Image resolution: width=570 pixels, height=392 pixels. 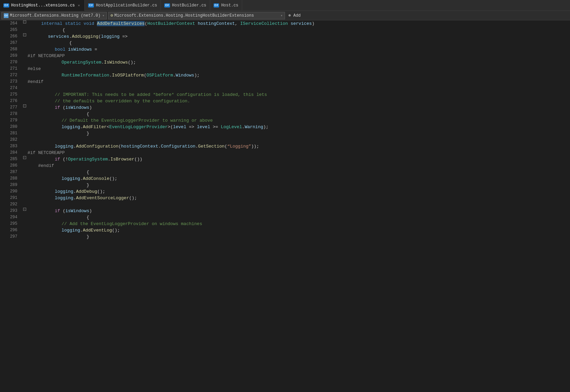 What do you see at coordinates (178, 146) in the screenshot?
I see `token-param: Configuration` at bounding box center [178, 146].